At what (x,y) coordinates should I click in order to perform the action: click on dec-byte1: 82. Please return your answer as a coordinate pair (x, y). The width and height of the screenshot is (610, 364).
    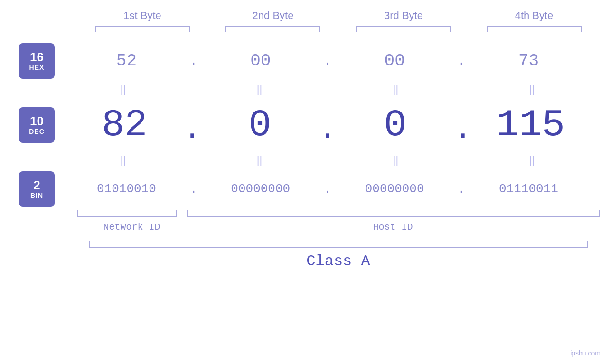
    Looking at the image, I should click on (124, 125).